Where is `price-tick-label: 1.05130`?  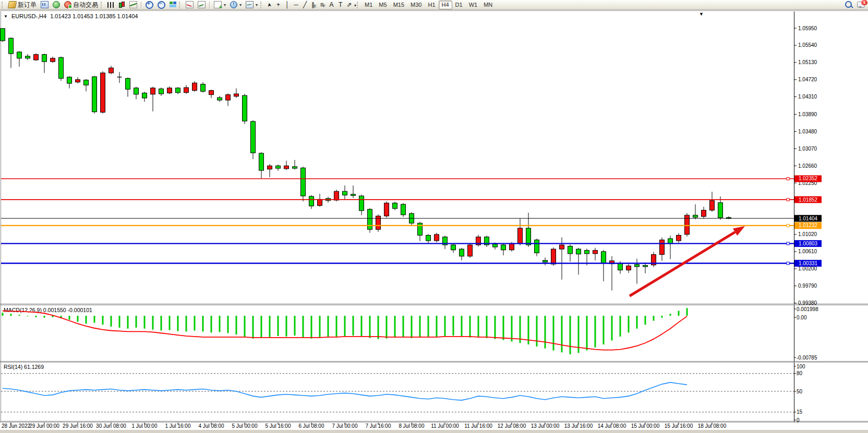
price-tick-label: 1.05130 is located at coordinates (807, 63).